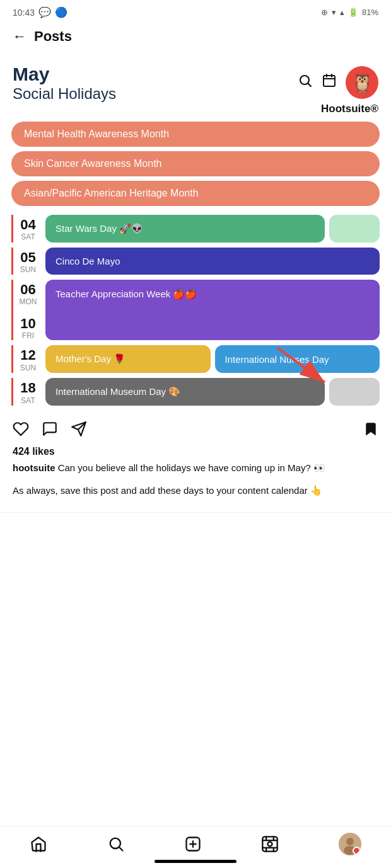  Describe the element at coordinates (38, 844) in the screenshot. I see `home-nav-icon` at that location.